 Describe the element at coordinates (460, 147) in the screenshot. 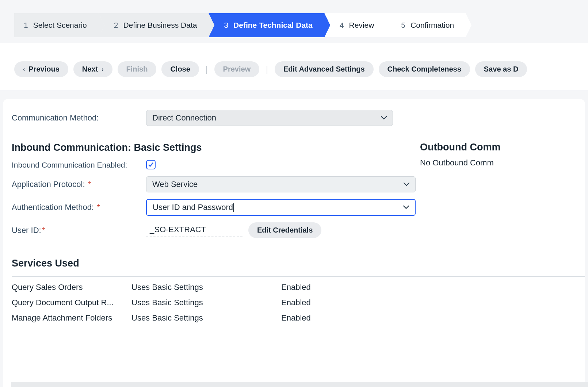

I see `outbound-section-title: Outbound Comm` at that location.